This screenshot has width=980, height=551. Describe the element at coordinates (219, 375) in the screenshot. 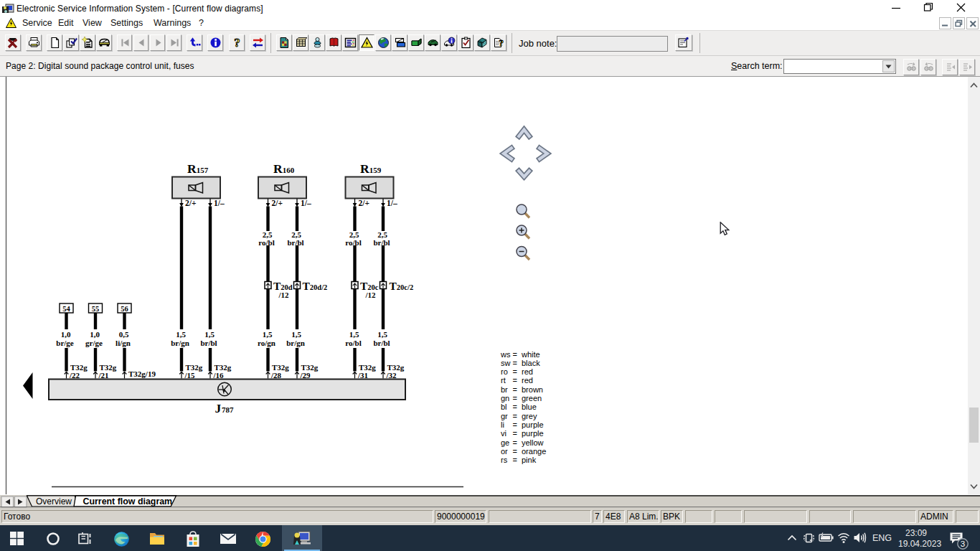

I see `svg-text: /16` at that location.